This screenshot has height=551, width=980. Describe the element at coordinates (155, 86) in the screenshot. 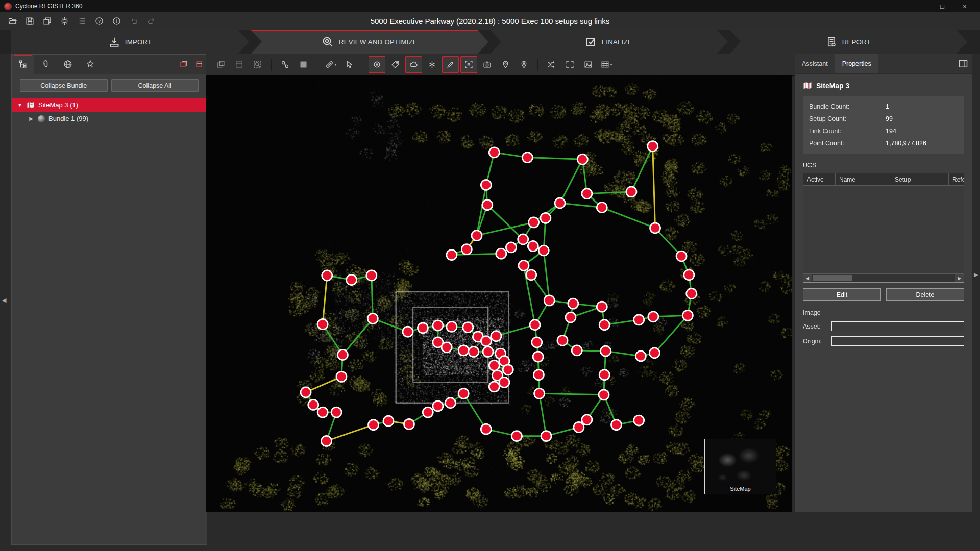

I see `collapse-all-button: Collapse All` at that location.